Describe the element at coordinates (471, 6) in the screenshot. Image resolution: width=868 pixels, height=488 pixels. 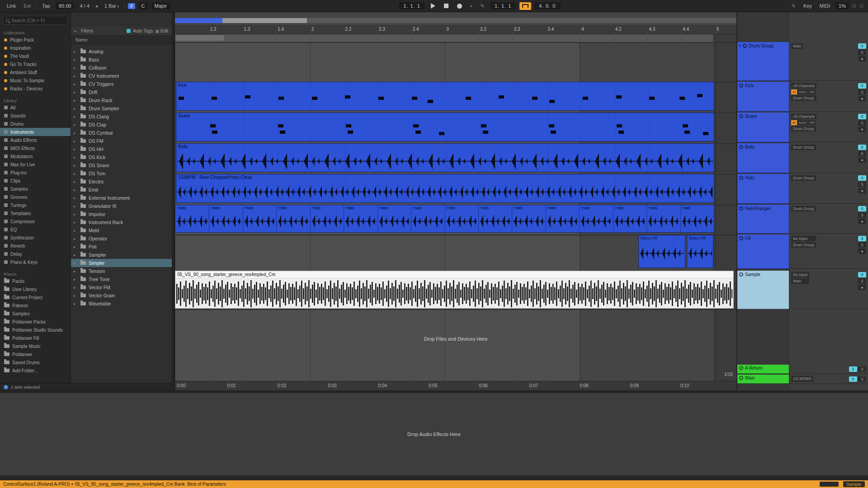
I see `overdub-button: +` at that location.